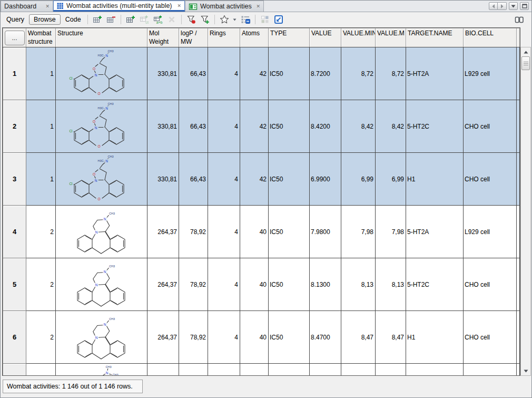  What do you see at coordinates (391, 38) in the screenshot?
I see `column-header-value-max: VALUE.M` at bounding box center [391, 38].